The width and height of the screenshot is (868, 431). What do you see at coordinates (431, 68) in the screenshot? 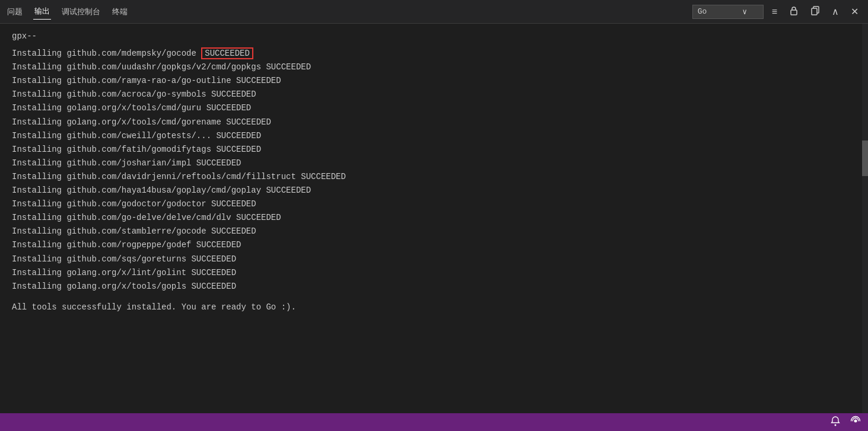
I see `output-line-2: Installing github.com/uudashr/gopkgs/v2/…` at bounding box center [431, 68].